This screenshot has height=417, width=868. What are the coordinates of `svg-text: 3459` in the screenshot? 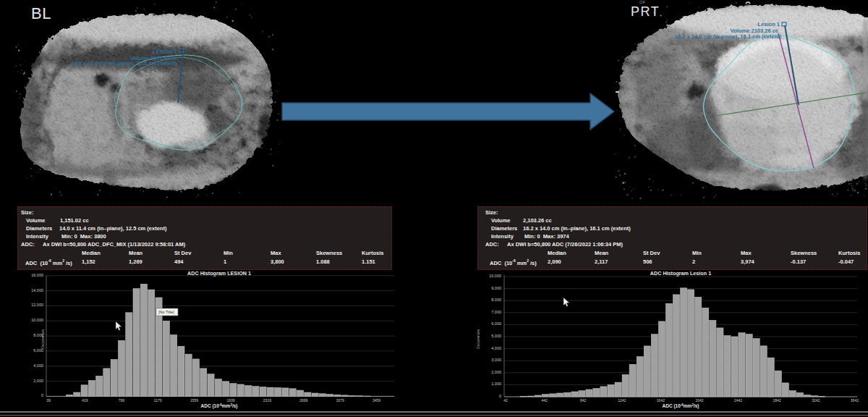 It's located at (376, 400).